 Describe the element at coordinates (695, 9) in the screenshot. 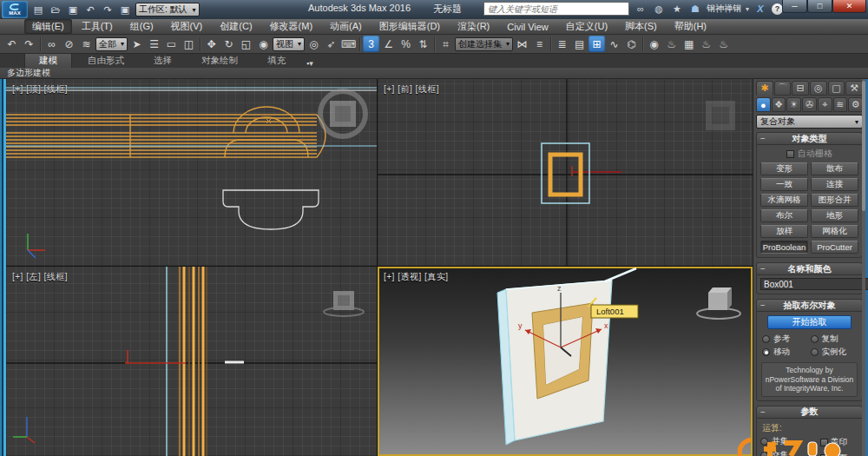

I see `user-account-icon: ☗` at that location.